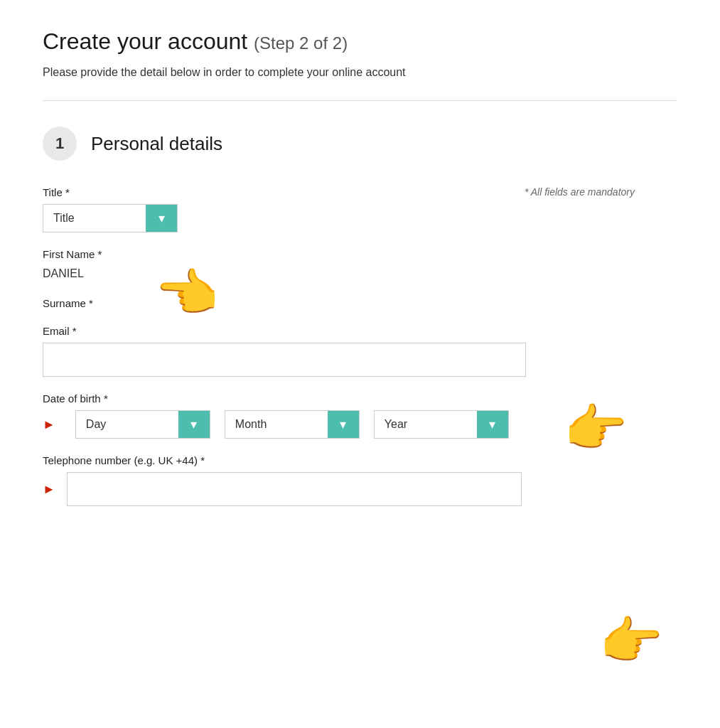 This screenshot has width=720, height=728. Describe the element at coordinates (301, 43) in the screenshot. I see `step-info: (Step 2 of 2)` at that location.